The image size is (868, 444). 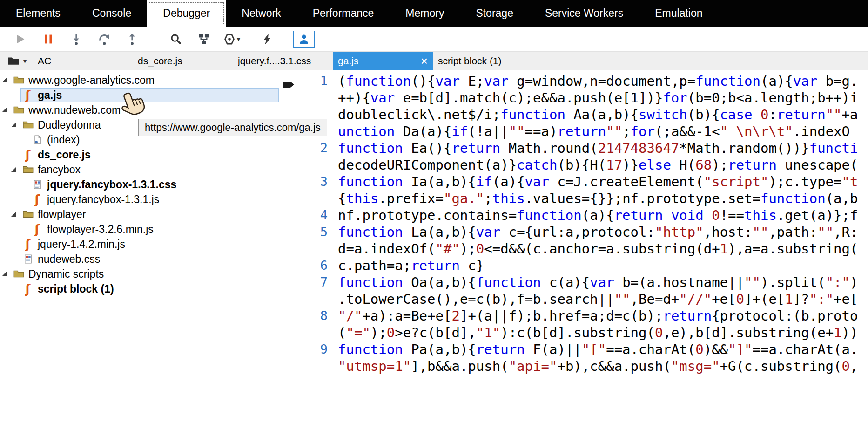 What do you see at coordinates (140, 155) in the screenshot?
I see `tree-item-ds-core-js: ʃds_core.js` at bounding box center [140, 155].